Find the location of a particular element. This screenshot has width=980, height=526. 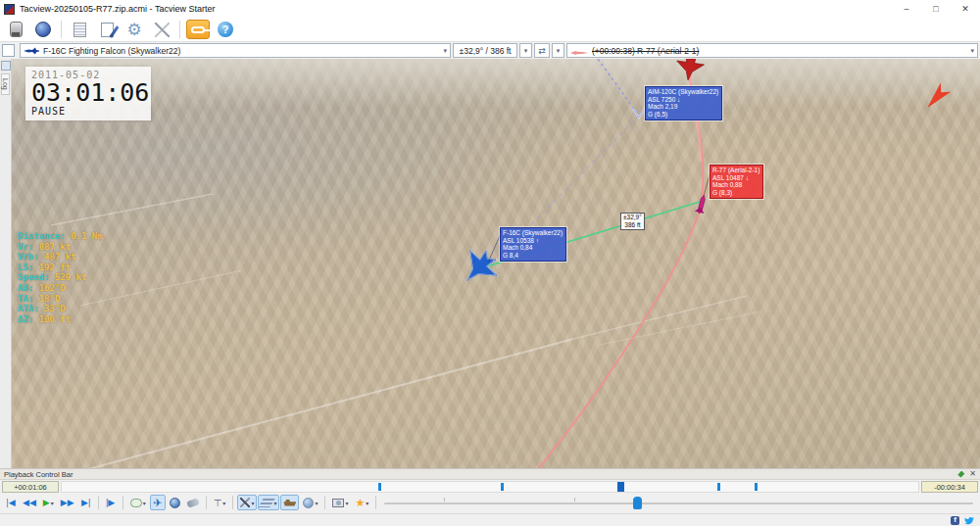

r77-mach: Mach 0,88 is located at coordinates (736, 185).